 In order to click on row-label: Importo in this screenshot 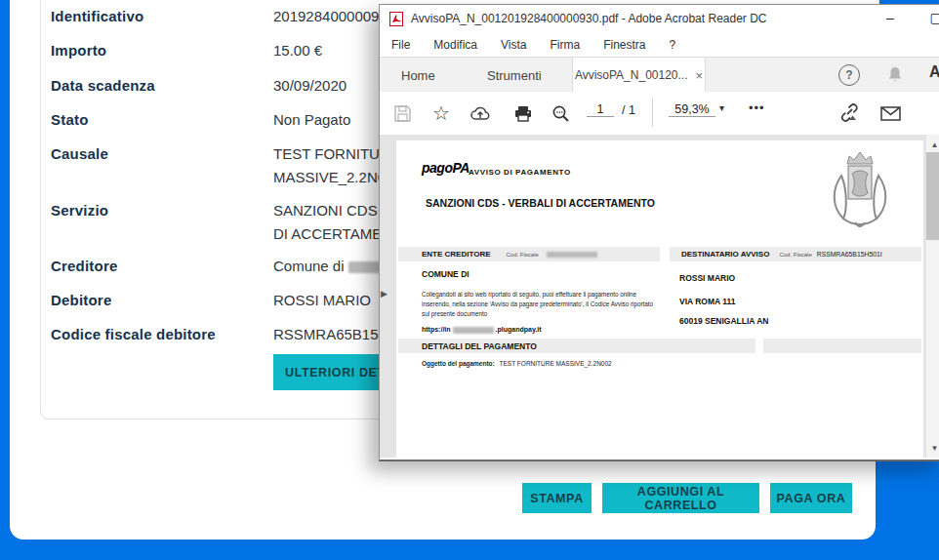, I will do `click(78, 51)`.